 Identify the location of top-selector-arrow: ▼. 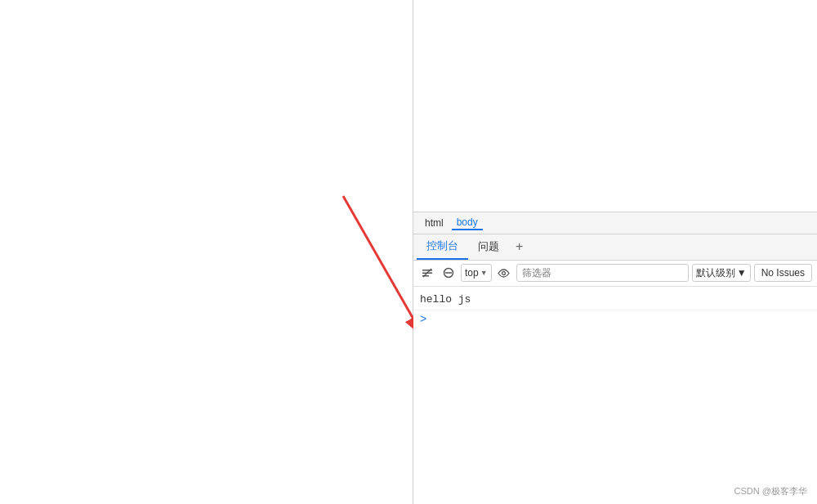
(484, 273).